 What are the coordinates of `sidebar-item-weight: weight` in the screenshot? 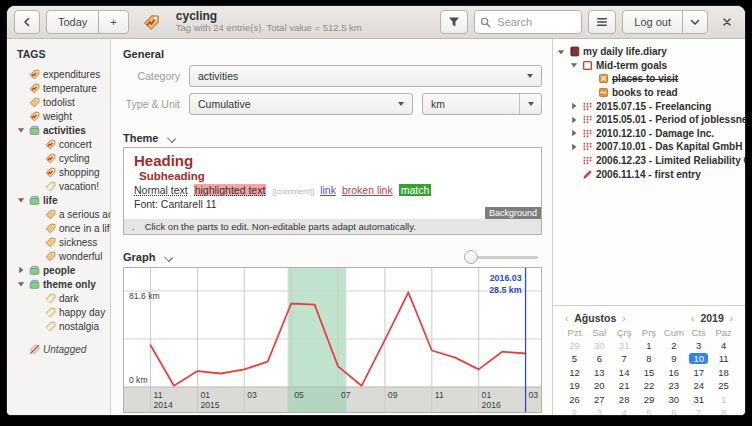 It's located at (62, 116).